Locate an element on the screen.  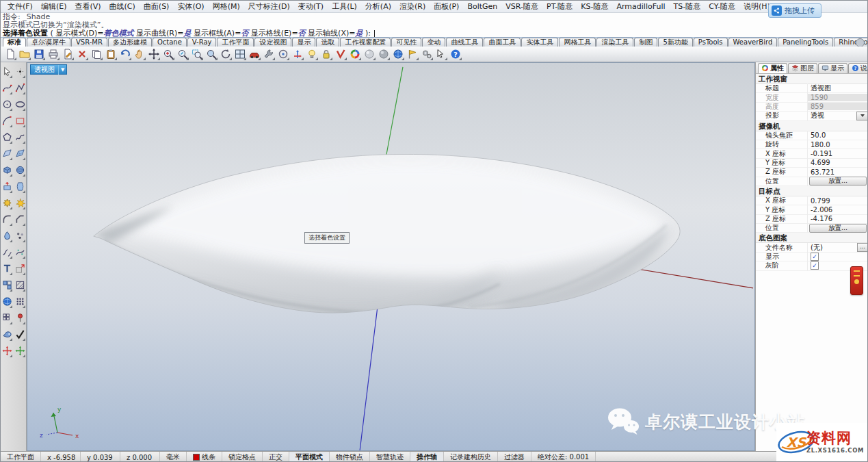
toolbar-tab: 工作视窗配置 is located at coordinates (365, 42).